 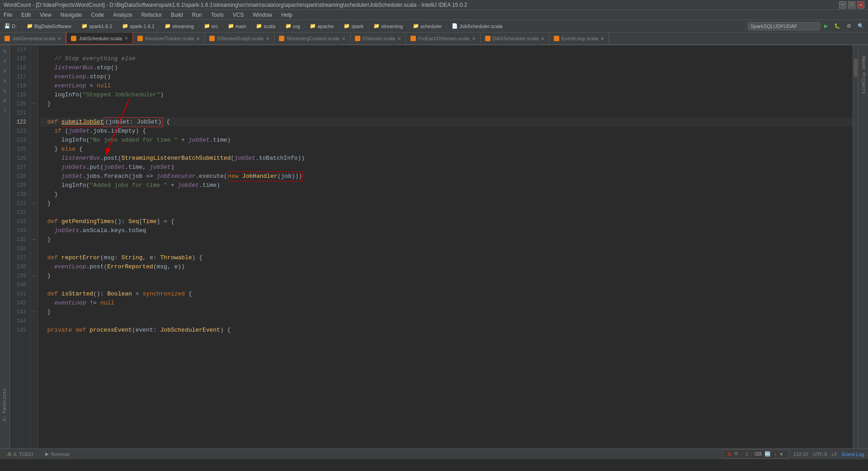 I want to click on breadcrumb-main: 📁 main, so click(x=237, y=26).